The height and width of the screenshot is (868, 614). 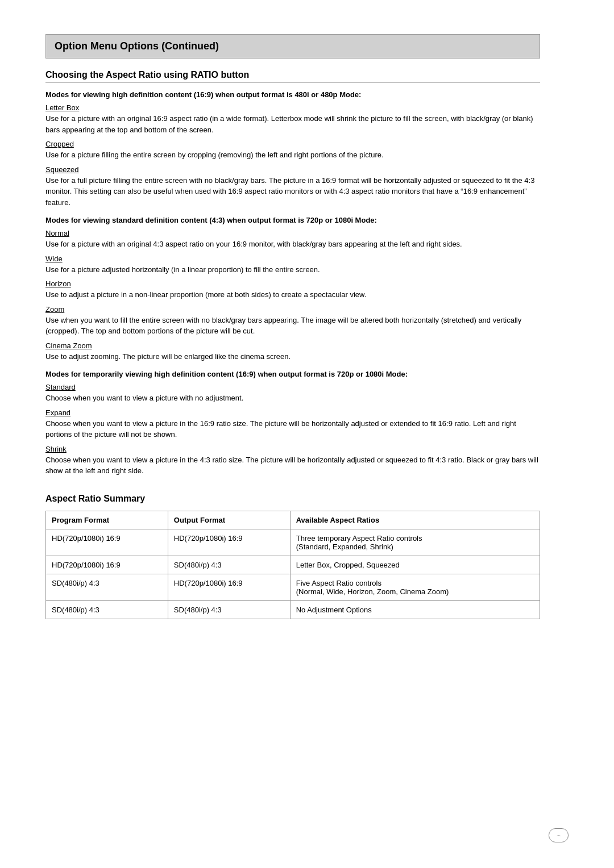 What do you see at coordinates (415, 610) in the screenshot?
I see `cell-ratios-3: No Adjustment Options` at bounding box center [415, 610].